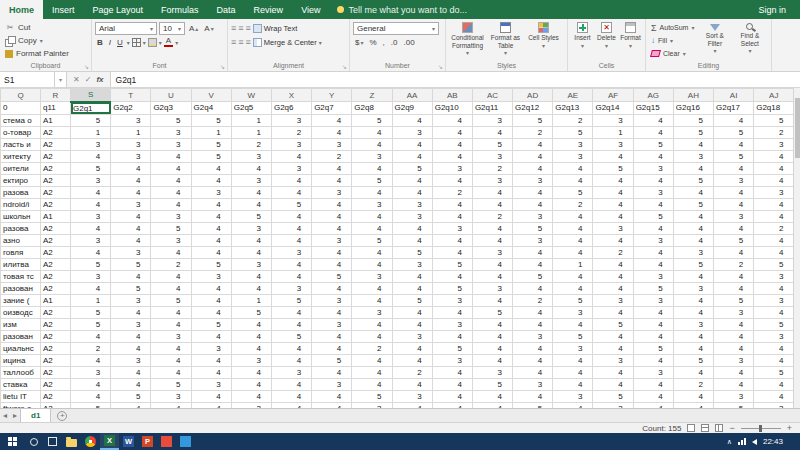  I want to click on cell: изм, so click(21, 324).